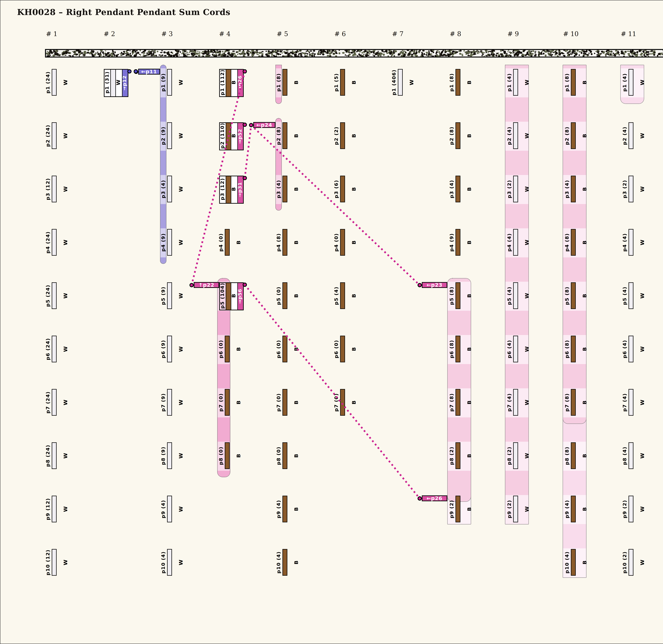  I want to click on pendant-label: p5 (8), so click(452, 296).